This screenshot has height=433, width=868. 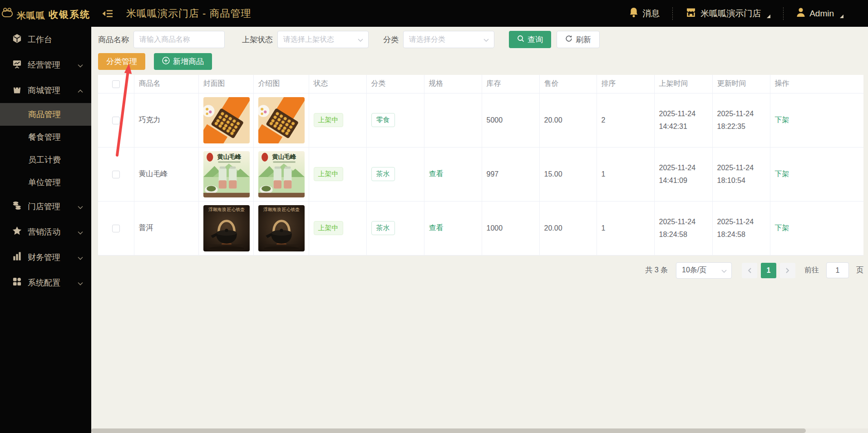 I want to click on col-header-stock: 库存, so click(x=510, y=84).